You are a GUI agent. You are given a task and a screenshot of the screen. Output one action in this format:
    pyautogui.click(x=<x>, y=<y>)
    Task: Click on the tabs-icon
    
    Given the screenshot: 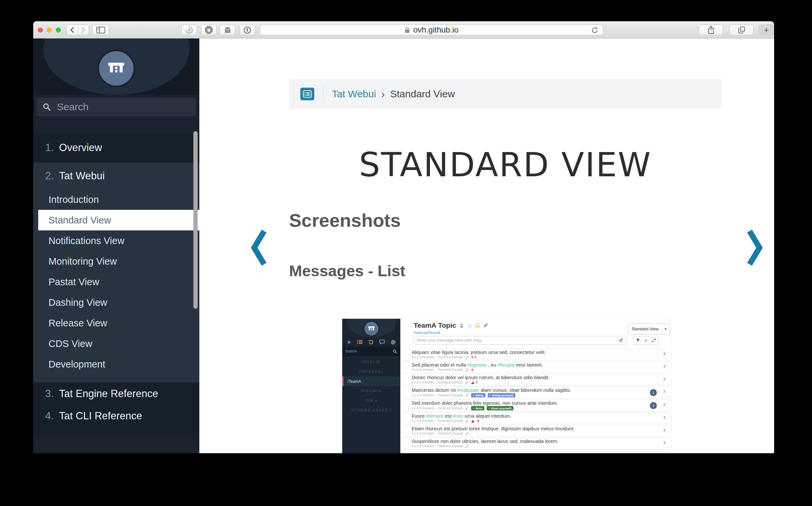 What is the action you would take?
    pyautogui.click(x=742, y=30)
    